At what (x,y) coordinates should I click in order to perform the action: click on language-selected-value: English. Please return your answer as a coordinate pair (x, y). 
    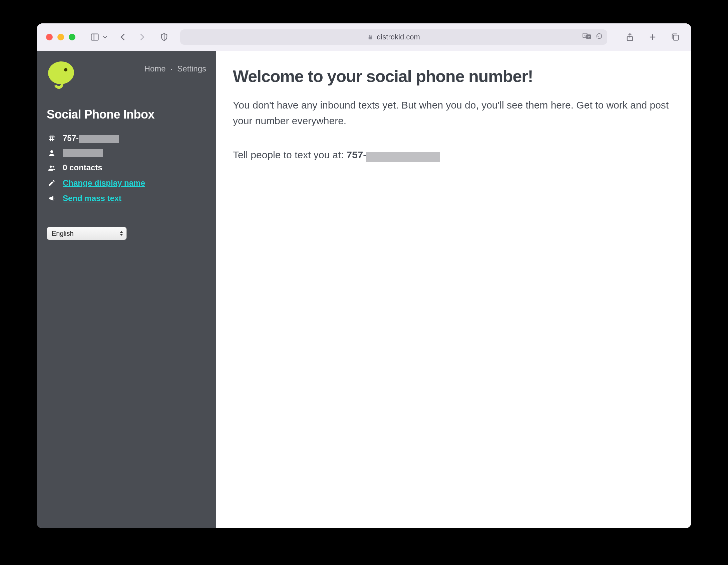
    Looking at the image, I should click on (63, 234).